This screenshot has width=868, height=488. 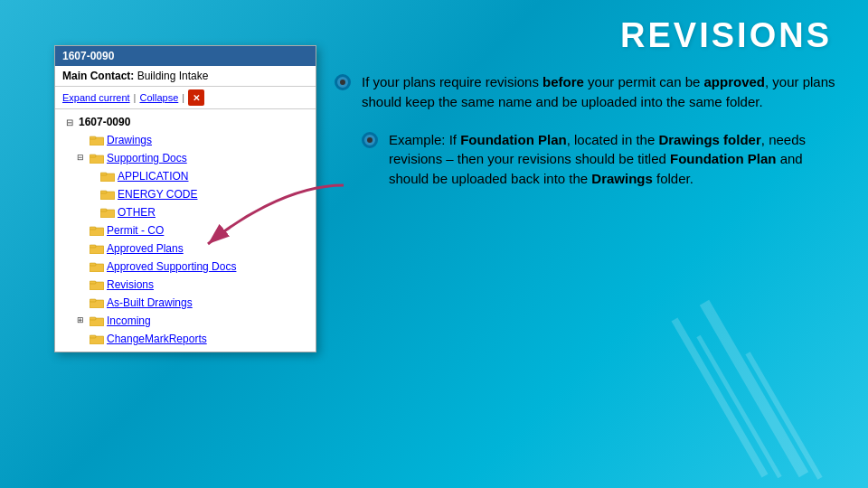 What do you see at coordinates (150, 303) in the screenshot?
I see `tree-label-as-built-drawings: As-Built Drawings` at bounding box center [150, 303].